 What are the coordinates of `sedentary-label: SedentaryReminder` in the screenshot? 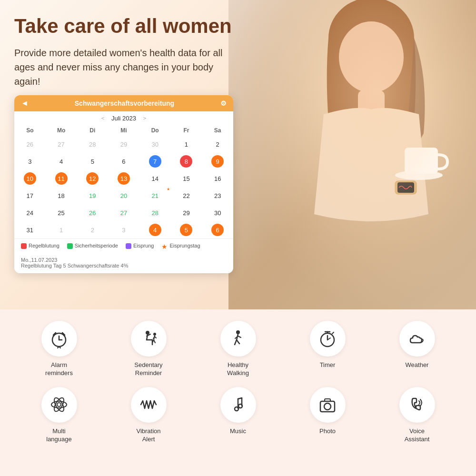 It's located at (149, 369).